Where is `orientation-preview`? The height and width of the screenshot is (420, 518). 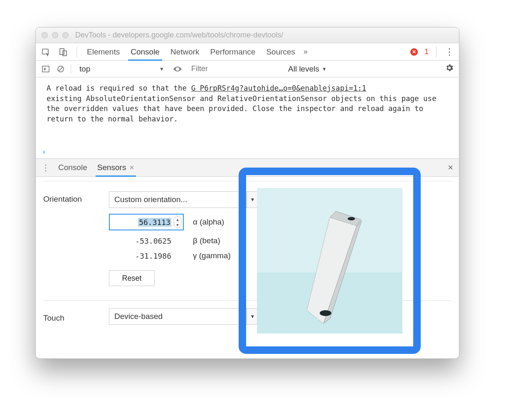 orientation-preview is located at coordinates (330, 261).